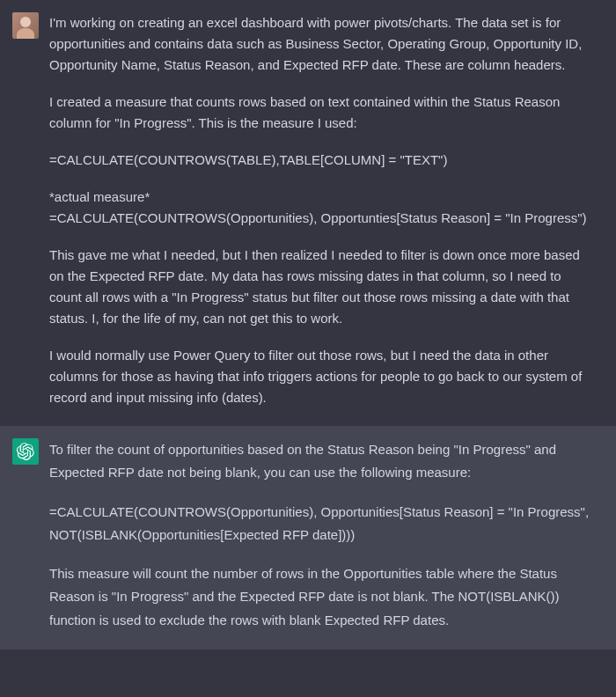 This screenshot has width=616, height=697. What do you see at coordinates (323, 113) in the screenshot?
I see `user-paragraph: I created a measure that counts rows bas…` at bounding box center [323, 113].